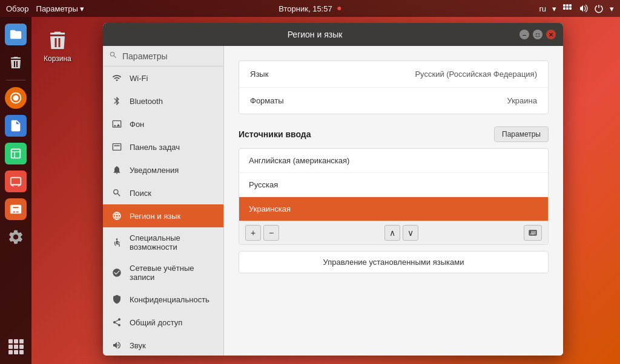  I want to click on sidebar-label-region: Регион и язык, so click(172, 216).